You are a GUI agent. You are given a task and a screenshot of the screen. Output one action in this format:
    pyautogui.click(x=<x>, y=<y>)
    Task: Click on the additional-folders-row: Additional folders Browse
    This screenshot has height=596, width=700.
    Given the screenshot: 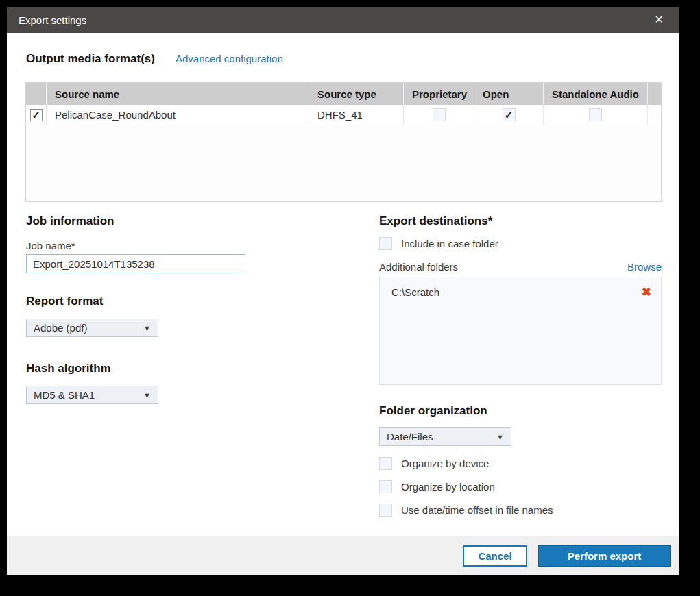 What is the action you would take?
    pyautogui.click(x=520, y=267)
    